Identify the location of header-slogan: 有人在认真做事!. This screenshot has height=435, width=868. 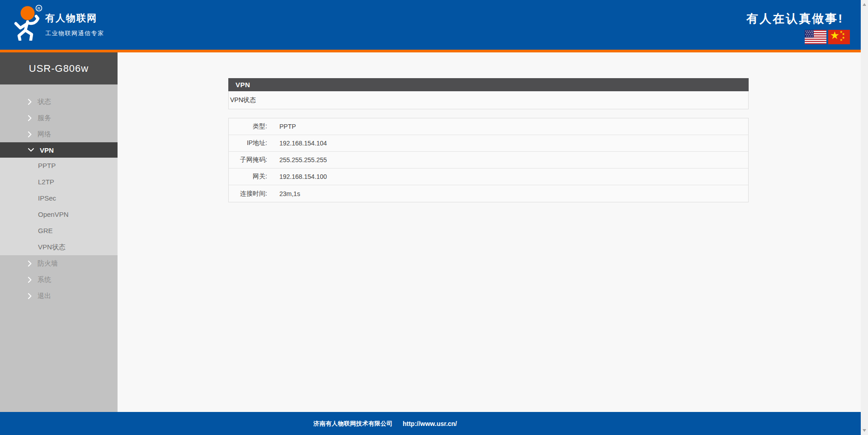
(795, 19).